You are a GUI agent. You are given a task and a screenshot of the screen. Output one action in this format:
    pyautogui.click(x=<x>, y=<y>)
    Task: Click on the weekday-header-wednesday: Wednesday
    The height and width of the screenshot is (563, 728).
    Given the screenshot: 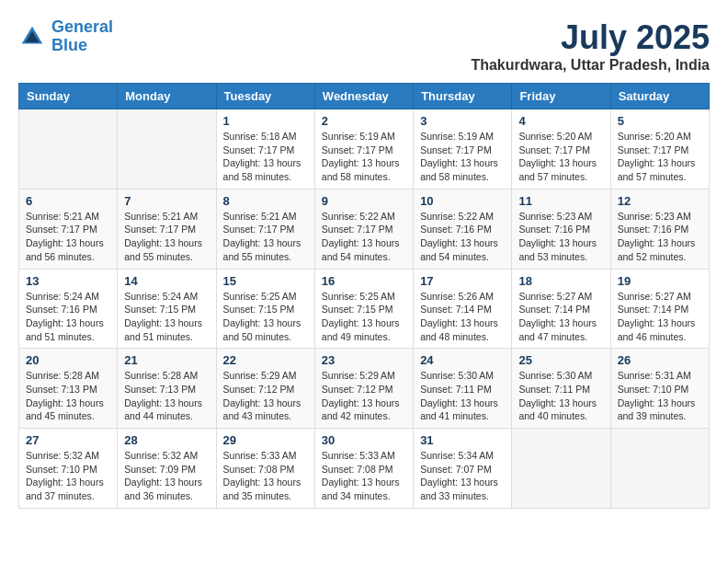 What is the action you would take?
    pyautogui.click(x=364, y=97)
    